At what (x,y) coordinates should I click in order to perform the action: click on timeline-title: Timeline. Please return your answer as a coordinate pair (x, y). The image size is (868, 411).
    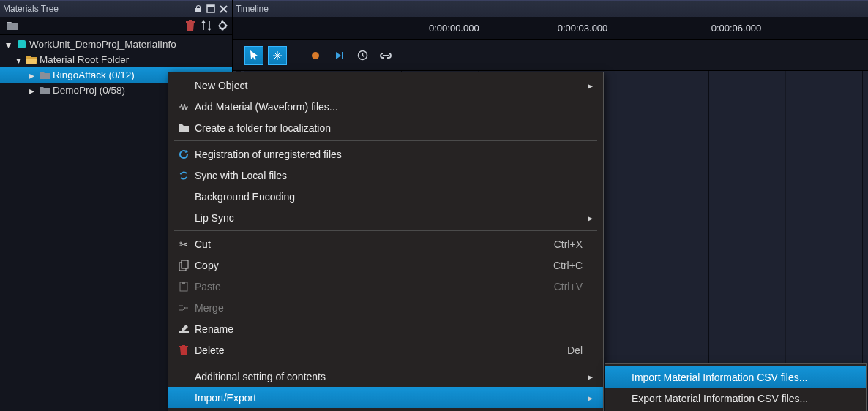
    Looking at the image, I should click on (550, 9).